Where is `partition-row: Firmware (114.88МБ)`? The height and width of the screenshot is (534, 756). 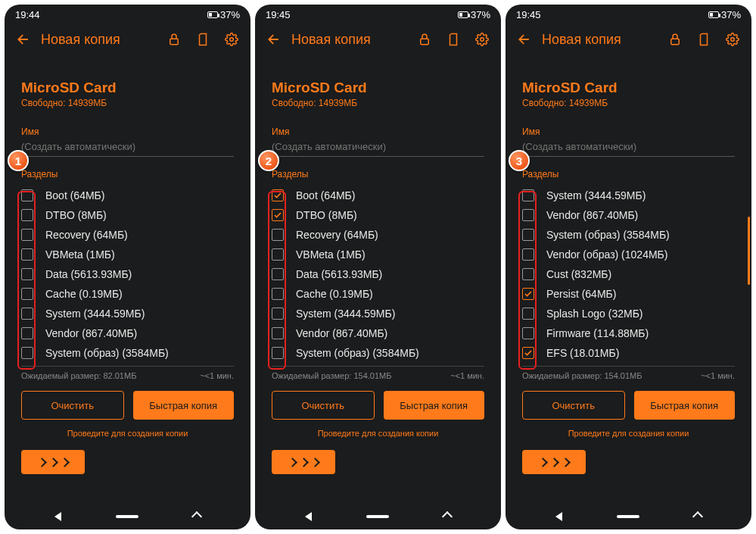 partition-row: Firmware (114.88МБ) is located at coordinates (628, 333).